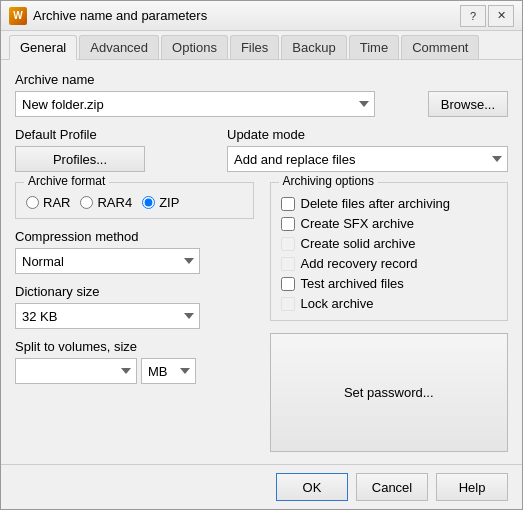  Describe the element at coordinates (134, 362) in the screenshot. I see `split-volumes-section: Split to volumes, size B KB MB GB` at that location.